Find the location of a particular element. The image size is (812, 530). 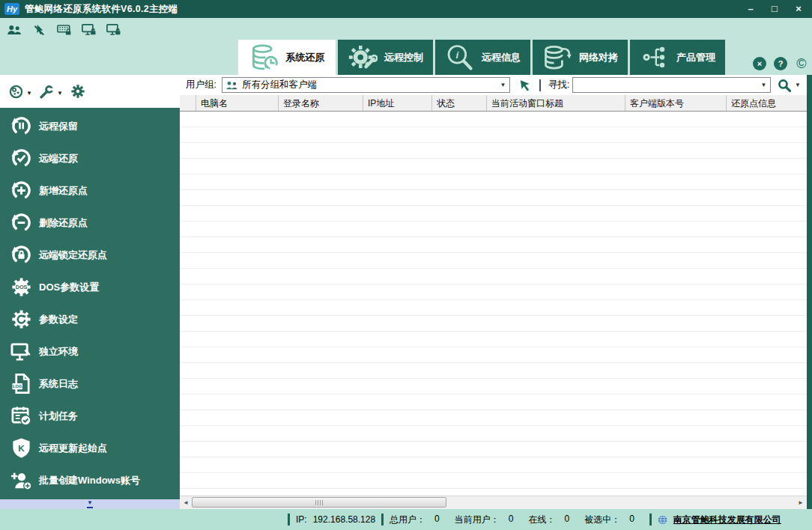

sidebar-item-label: 删除还原点 is located at coordinates (63, 223).